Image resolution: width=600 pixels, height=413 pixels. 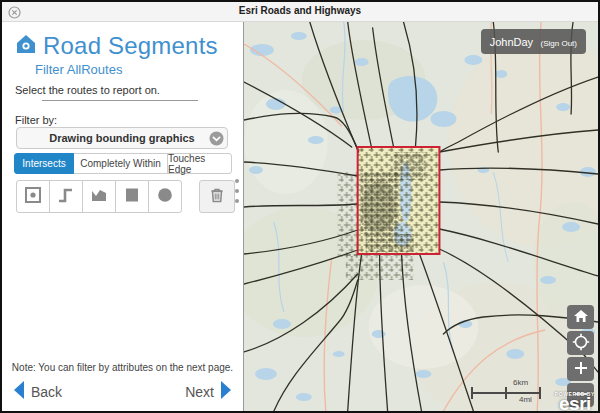 What do you see at coordinates (226, 392) in the screenshot?
I see `chevron-right-icon` at bounding box center [226, 392].